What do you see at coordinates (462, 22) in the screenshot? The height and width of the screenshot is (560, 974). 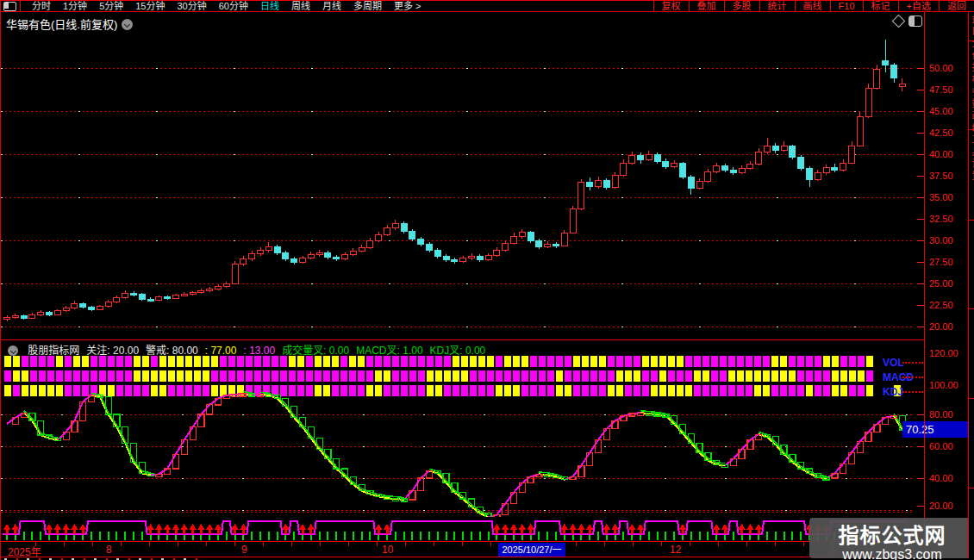 I see `title-row: 华锡有色(日线.前复权)` at bounding box center [462, 22].